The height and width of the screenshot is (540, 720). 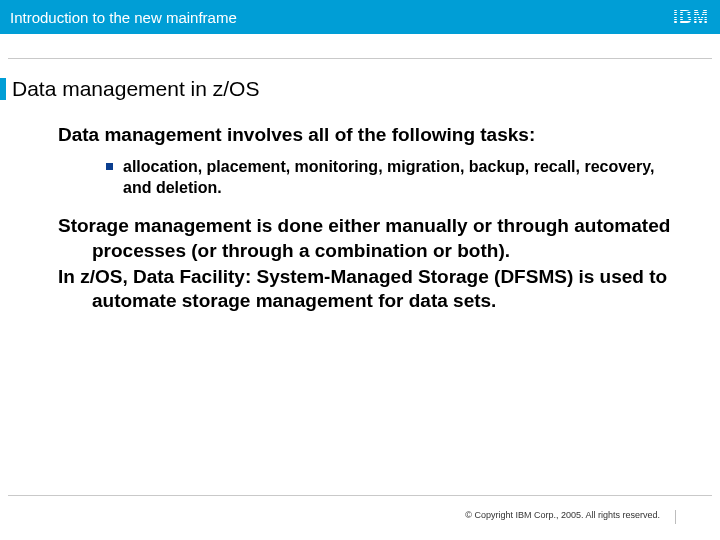 I want to click on ibm-logo-icon: IBM, so click(x=690, y=18).